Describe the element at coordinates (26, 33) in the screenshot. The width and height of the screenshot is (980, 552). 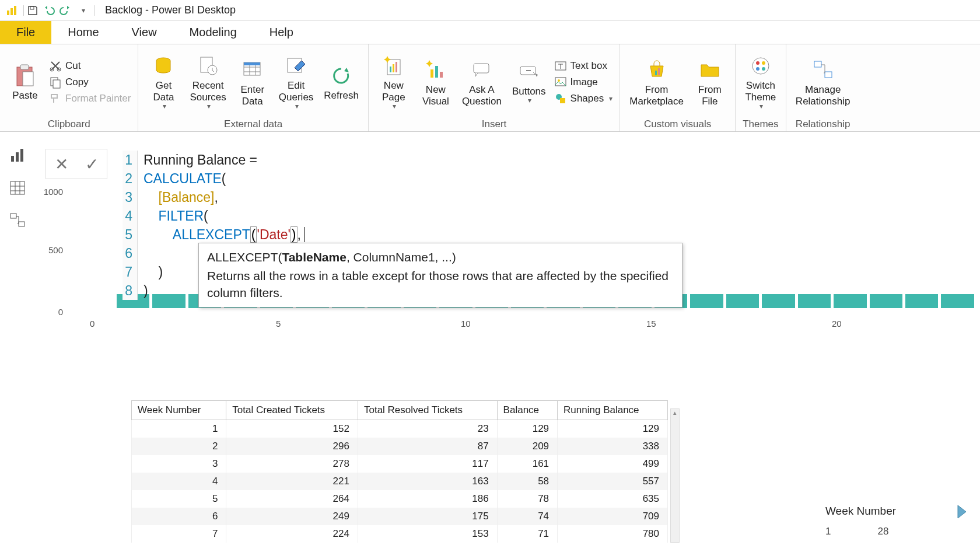
I see `tab-file: File` at that location.